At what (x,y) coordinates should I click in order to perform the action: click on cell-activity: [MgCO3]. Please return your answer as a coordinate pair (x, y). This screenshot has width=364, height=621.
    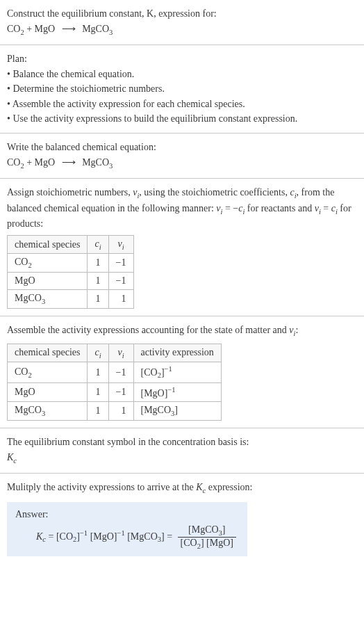
    Looking at the image, I should click on (177, 412).